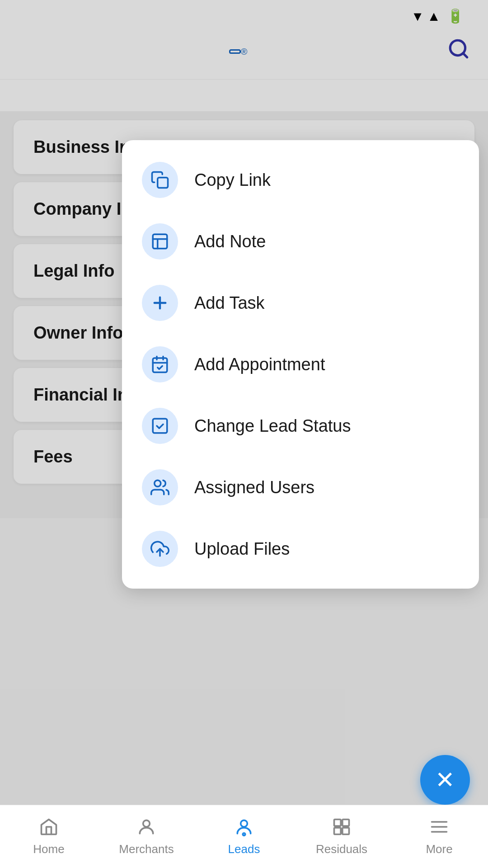 This screenshot has height=868, width=488. What do you see at coordinates (445, 780) in the screenshot?
I see `close-icon: ✕` at bounding box center [445, 780].